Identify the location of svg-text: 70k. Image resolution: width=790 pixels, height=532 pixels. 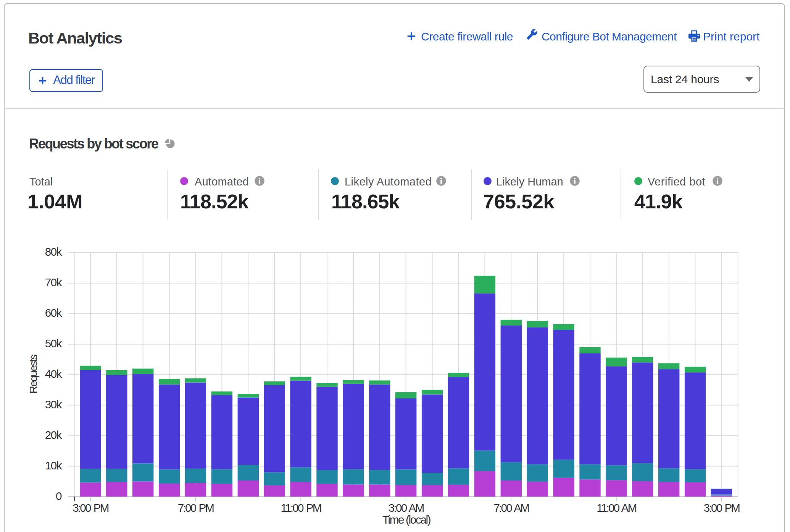
(53, 282).